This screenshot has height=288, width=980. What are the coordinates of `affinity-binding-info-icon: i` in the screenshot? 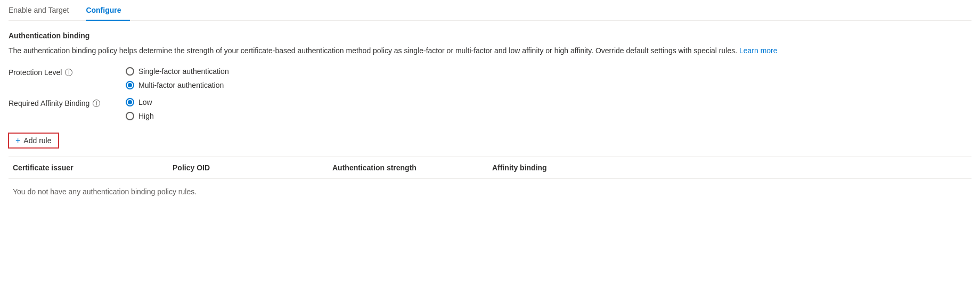 It's located at (96, 103).